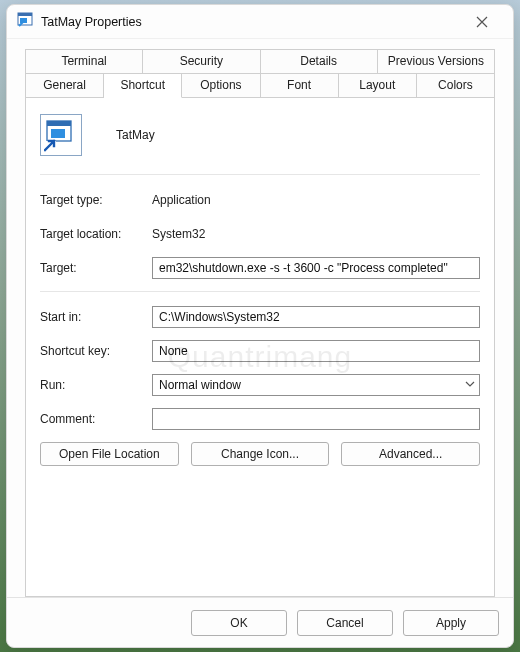 Image resolution: width=520 pixels, height=652 pixels. What do you see at coordinates (202, 62) in the screenshot?
I see `tab-security: Security` at bounding box center [202, 62].